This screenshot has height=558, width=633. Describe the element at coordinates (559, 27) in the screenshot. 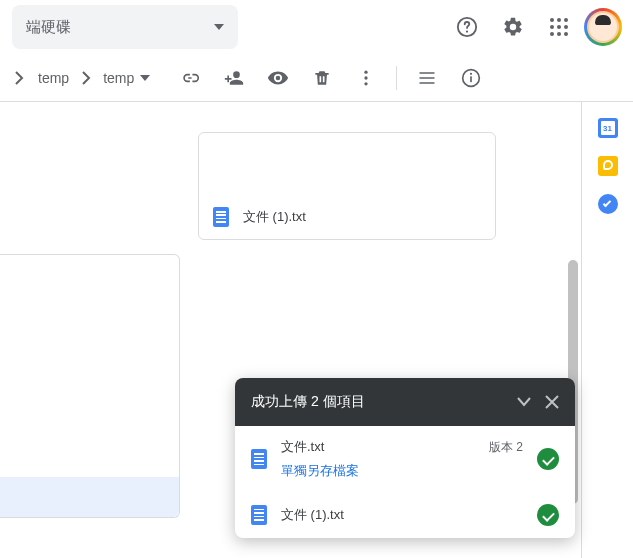

I see `waffle-icon` at that location.